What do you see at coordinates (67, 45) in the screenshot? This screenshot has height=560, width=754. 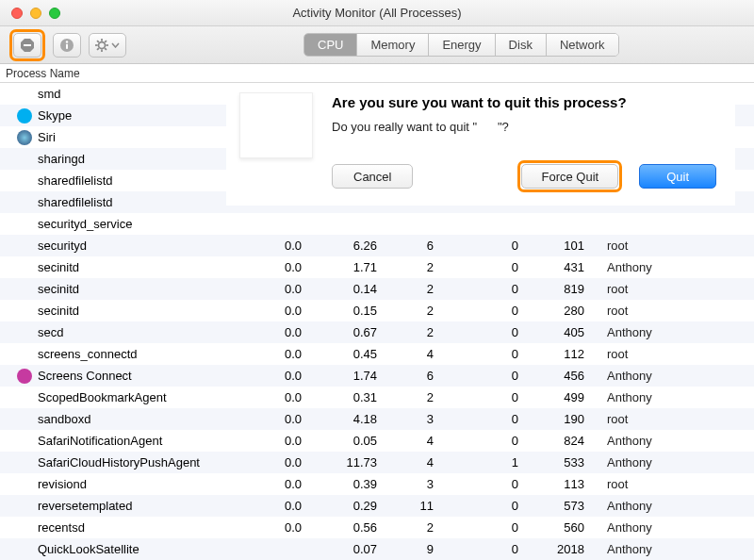 I see `inspect-process-button` at bounding box center [67, 45].